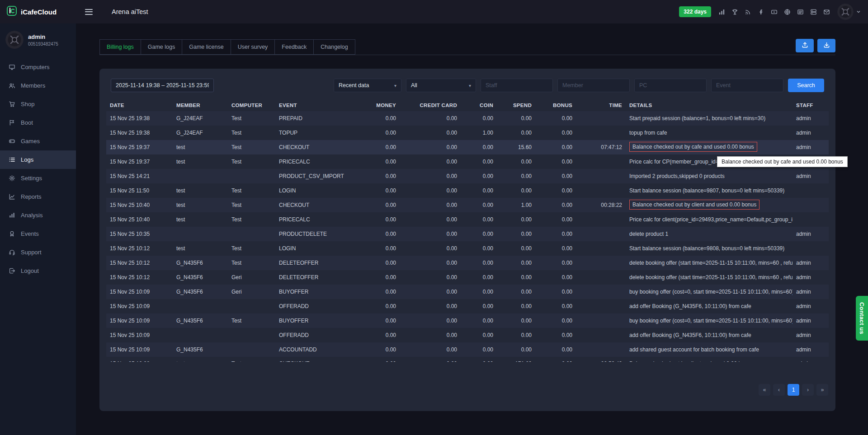  I want to click on page-nav-button: ‹, so click(779, 390).